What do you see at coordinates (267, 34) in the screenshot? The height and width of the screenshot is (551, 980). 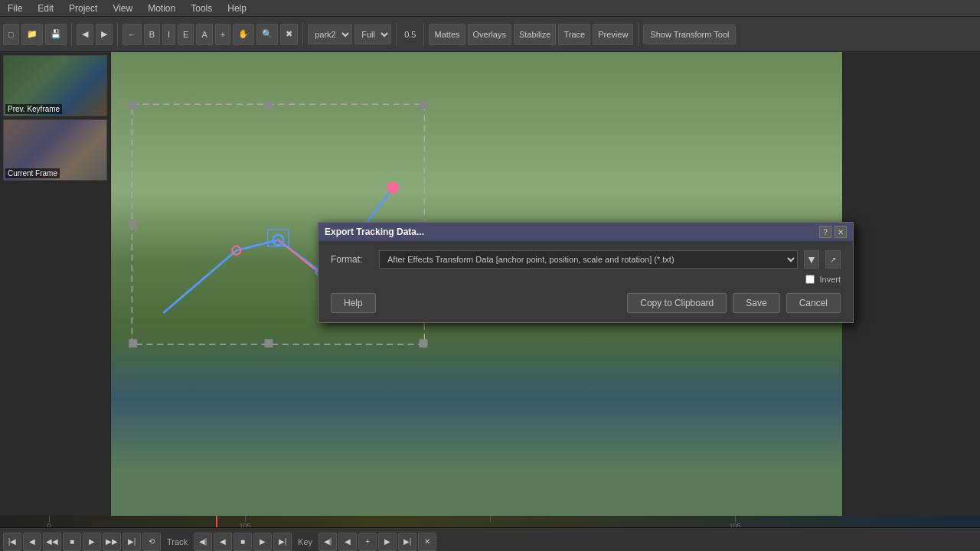 I see `zoom-tool: 🔍` at bounding box center [267, 34].